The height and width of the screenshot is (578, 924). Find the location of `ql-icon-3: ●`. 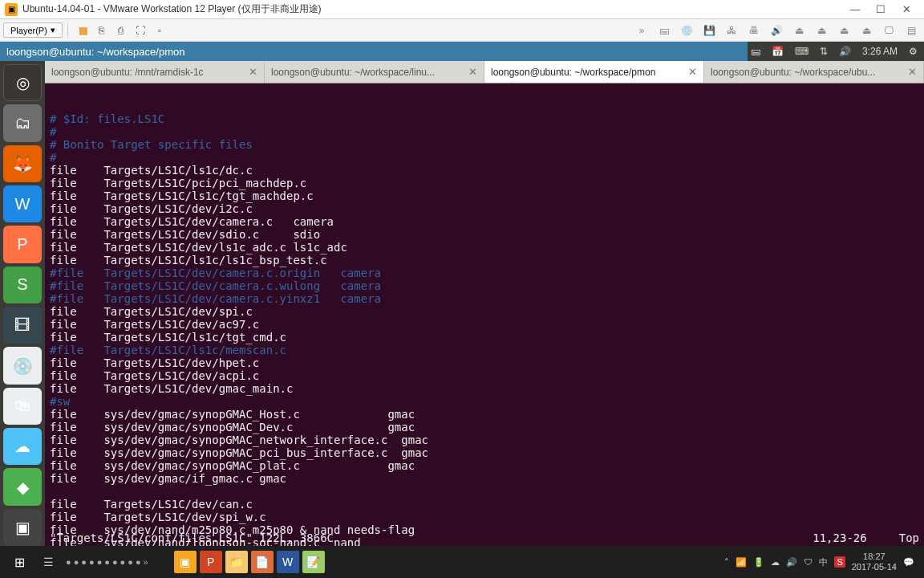

ql-icon-3: ● is located at coordinates (83, 562).